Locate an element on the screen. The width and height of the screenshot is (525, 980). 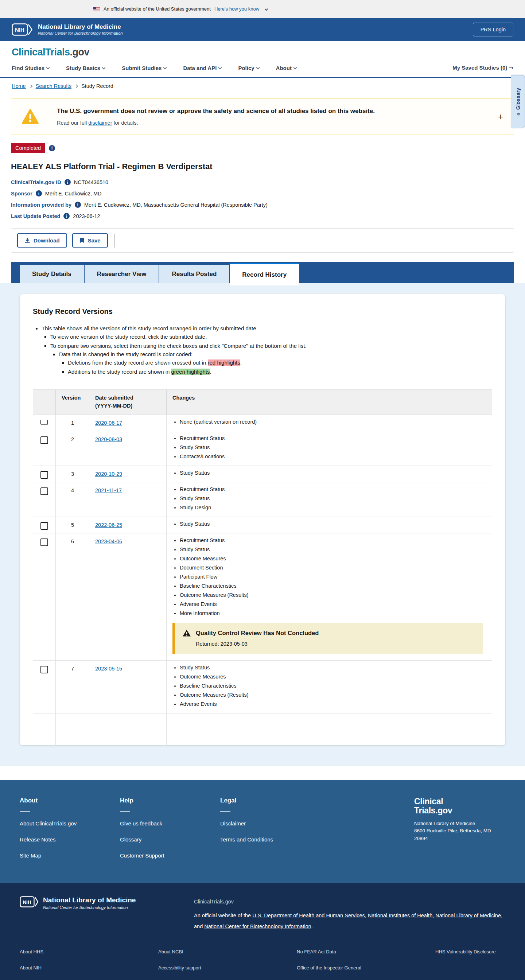
version-date-link: 2023-04-06 is located at coordinates (109, 541).